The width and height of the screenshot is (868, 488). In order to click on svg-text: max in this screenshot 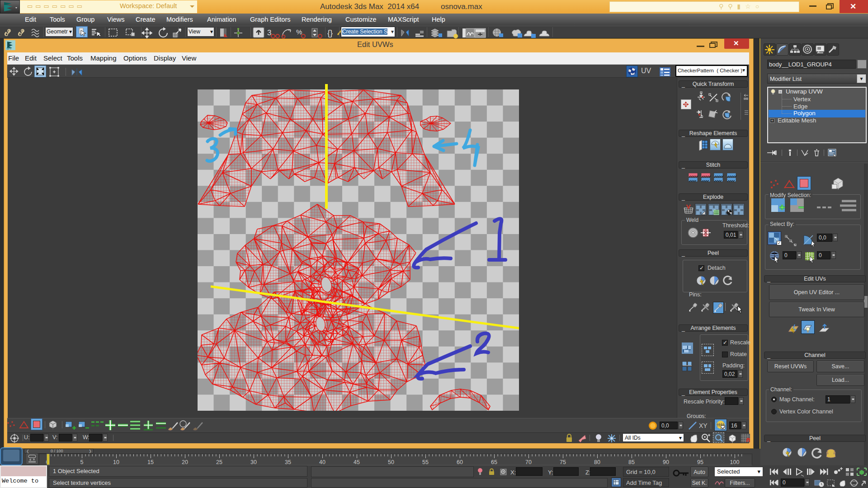, I will do `click(9, 49)`.